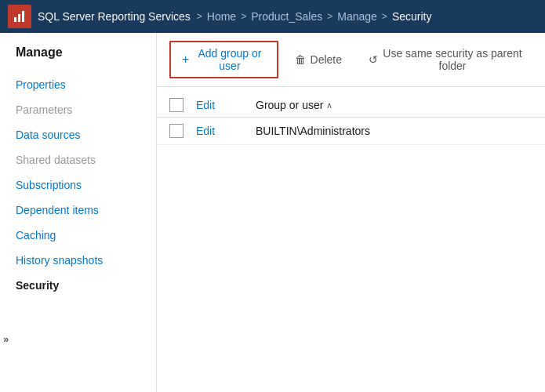  What do you see at coordinates (6, 339) in the screenshot?
I see `sidebar-expand-icon: »` at bounding box center [6, 339].